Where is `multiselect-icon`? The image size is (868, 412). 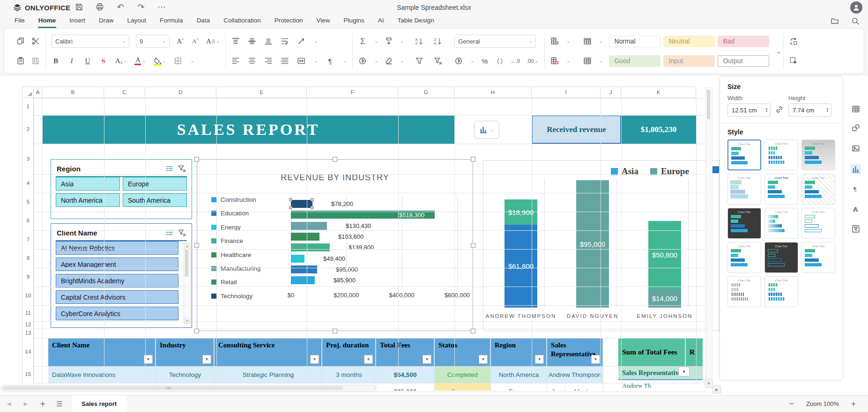 multiselect-icon is located at coordinates (170, 233).